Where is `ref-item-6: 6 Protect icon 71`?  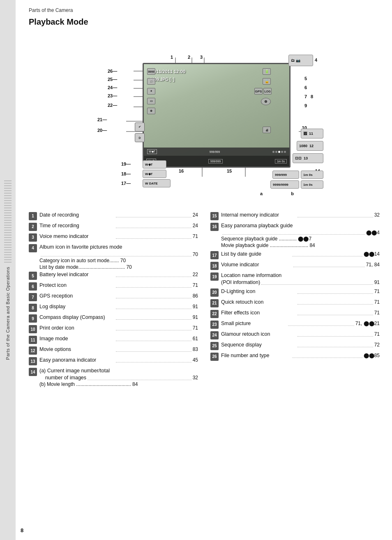
ref-item-6: 6 Protect icon 71 is located at coordinates (113, 286).